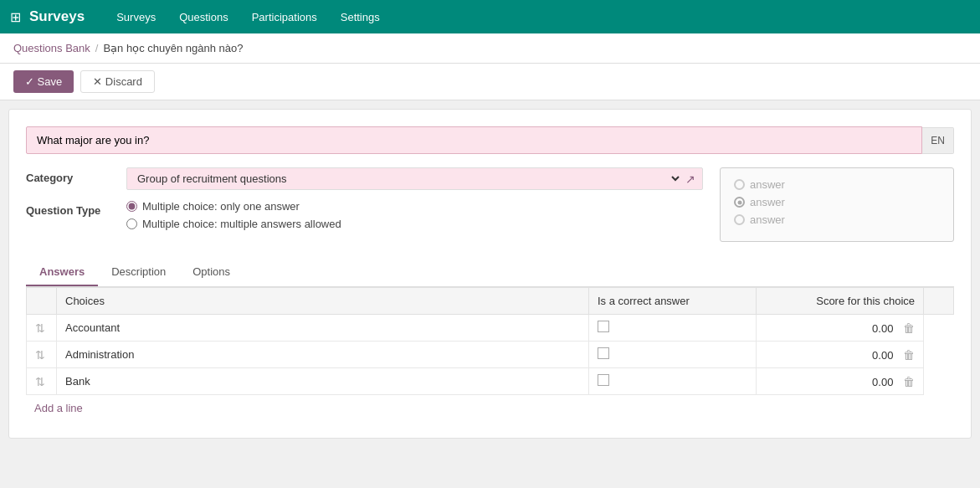  I want to click on col-correct-header: Is a correct answer, so click(673, 301).